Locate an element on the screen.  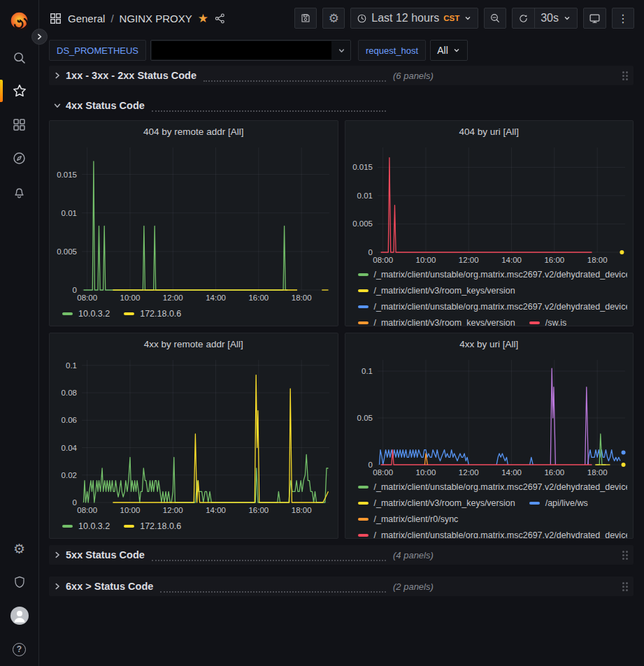
kiosk-mode-button is located at coordinates (594, 18).